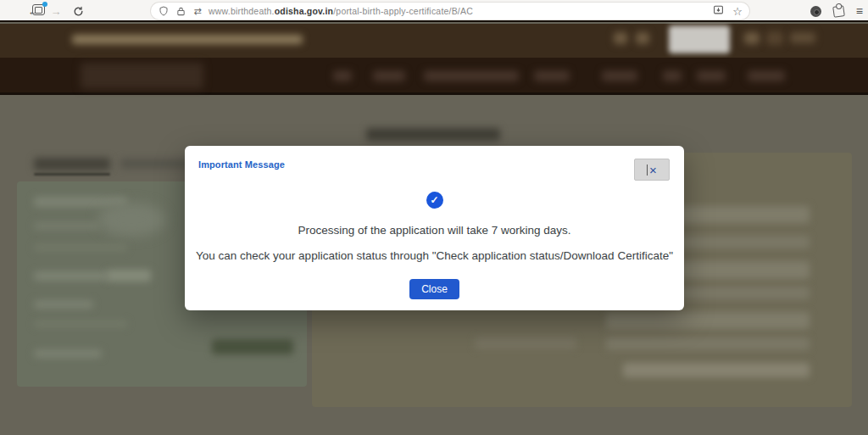 This screenshot has width=868, height=435. I want to click on captcha-placeholder, so click(131, 220).